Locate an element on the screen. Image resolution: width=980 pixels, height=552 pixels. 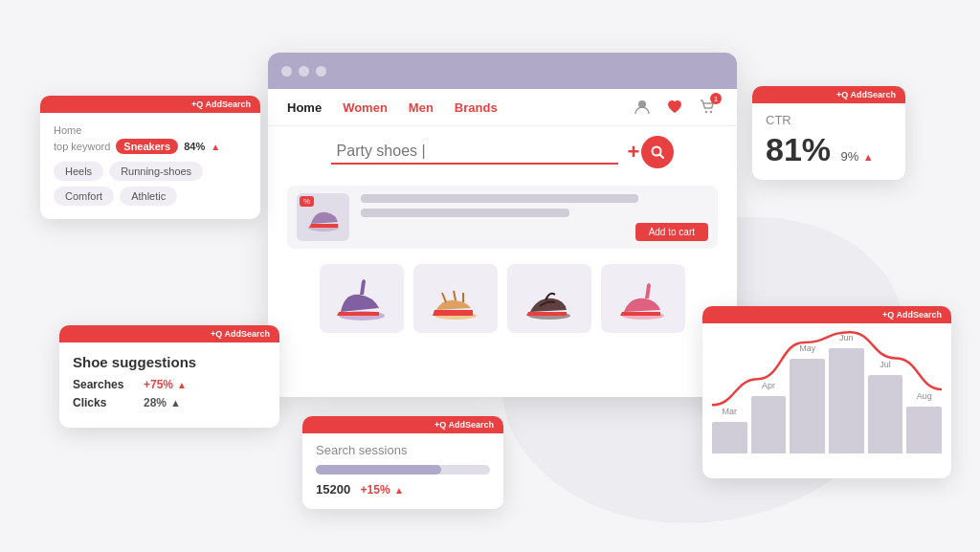
search-input is located at coordinates (475, 152).